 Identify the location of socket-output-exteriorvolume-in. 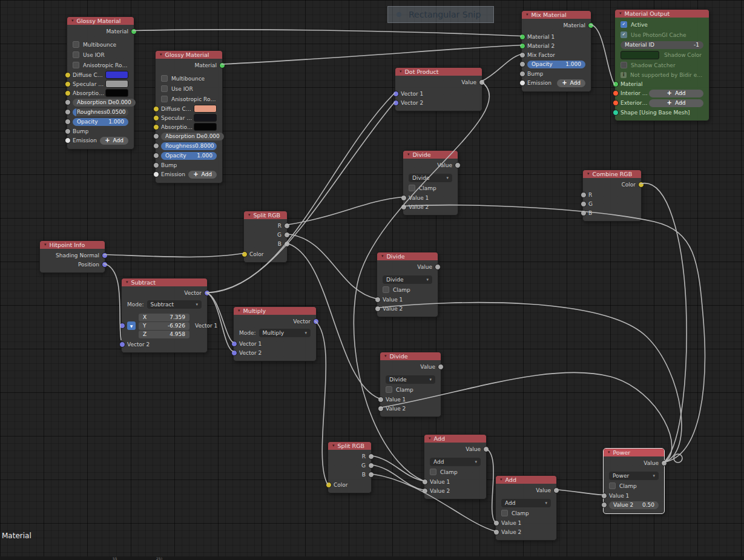
(616, 103).